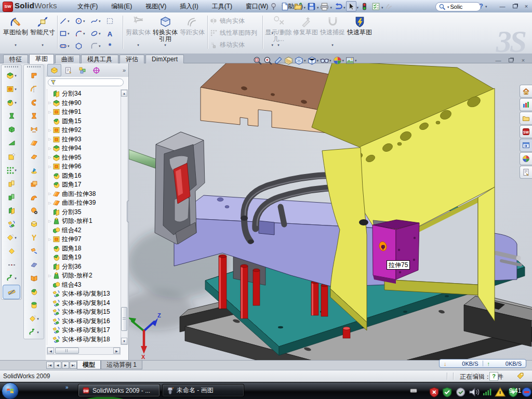 The width and height of the screenshot is (532, 399). Describe the element at coordinates (89, 365) in the screenshot. I see `sheet-tab-模型: 模型` at that location.